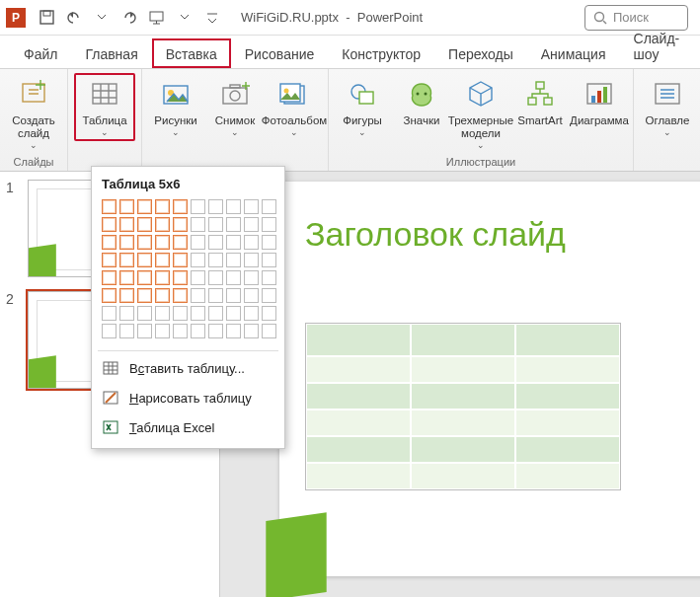 The width and height of the screenshot is (700, 597). What do you see at coordinates (111, 53) in the screenshot?
I see `tab-главная: Главная` at bounding box center [111, 53].